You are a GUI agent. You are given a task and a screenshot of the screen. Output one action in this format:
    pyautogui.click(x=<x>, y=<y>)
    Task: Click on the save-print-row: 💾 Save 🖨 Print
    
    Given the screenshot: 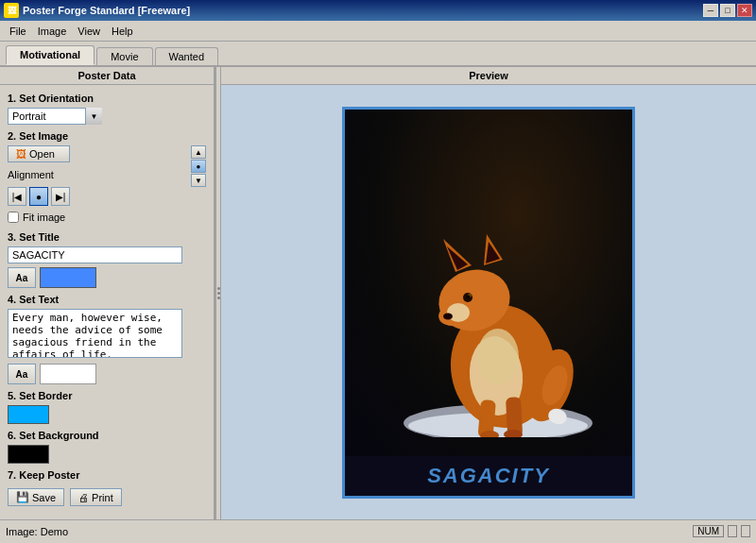 What is the action you would take?
    pyautogui.click(x=107, y=497)
    